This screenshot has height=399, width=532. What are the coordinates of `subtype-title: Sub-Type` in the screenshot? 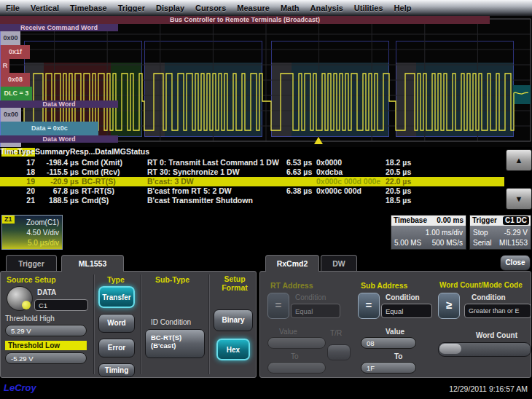 It's located at (172, 280).